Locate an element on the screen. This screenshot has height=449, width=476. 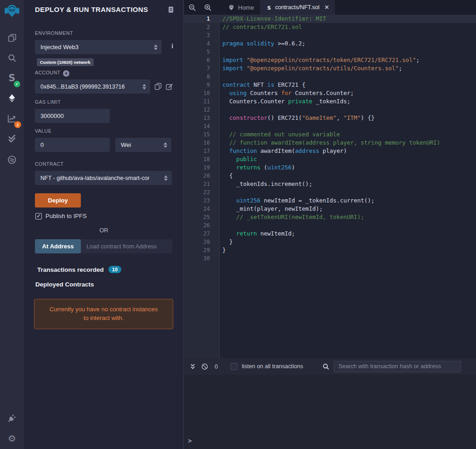
code-line: 24 _mint(player, newItemId); is located at coordinates (330, 209).